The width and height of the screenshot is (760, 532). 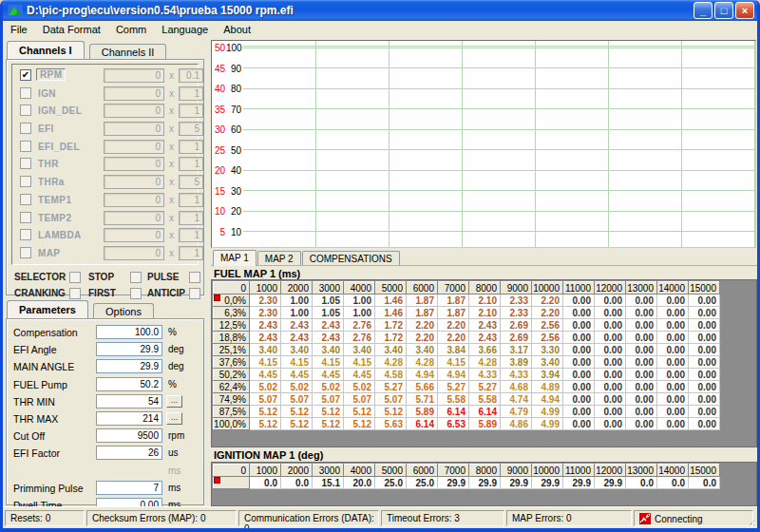 I want to click on map-cell: 6.14, so click(x=484, y=412).